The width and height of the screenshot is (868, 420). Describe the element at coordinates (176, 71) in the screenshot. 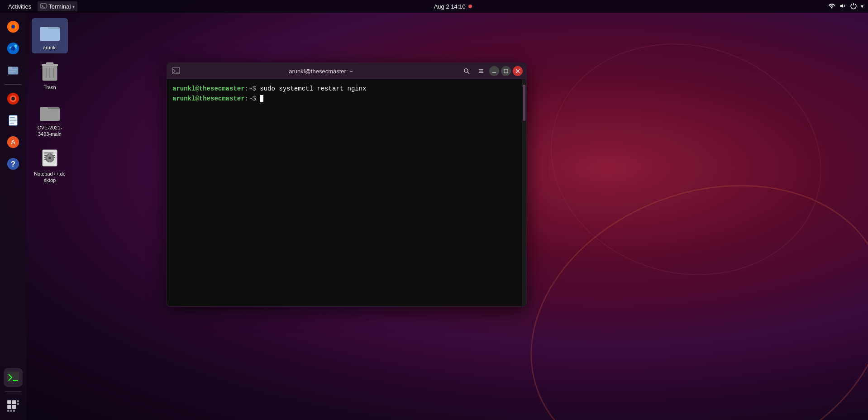

I see `terminal-title-icon` at that location.